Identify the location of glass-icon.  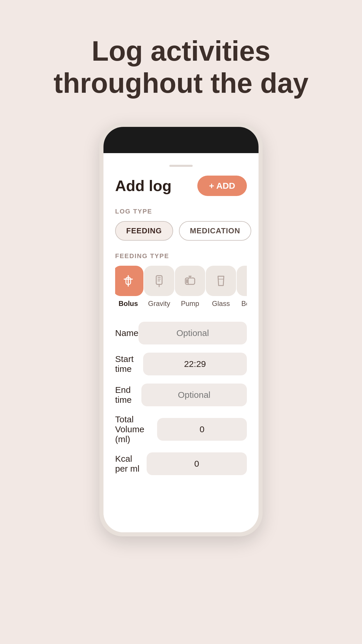
(221, 281).